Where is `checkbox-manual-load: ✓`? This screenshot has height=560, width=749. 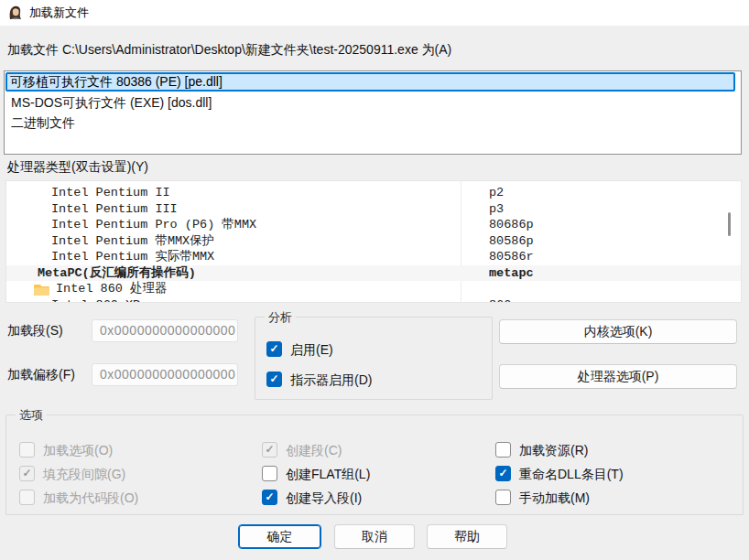
checkbox-manual-load: ✓ is located at coordinates (504, 498).